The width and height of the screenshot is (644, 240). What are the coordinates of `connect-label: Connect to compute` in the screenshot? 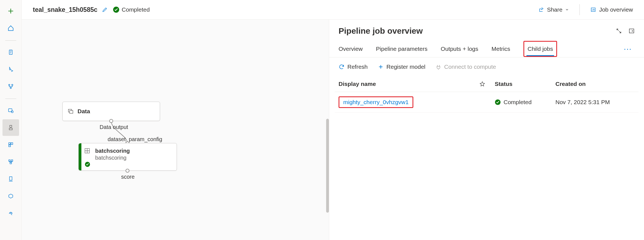 It's located at (470, 67).